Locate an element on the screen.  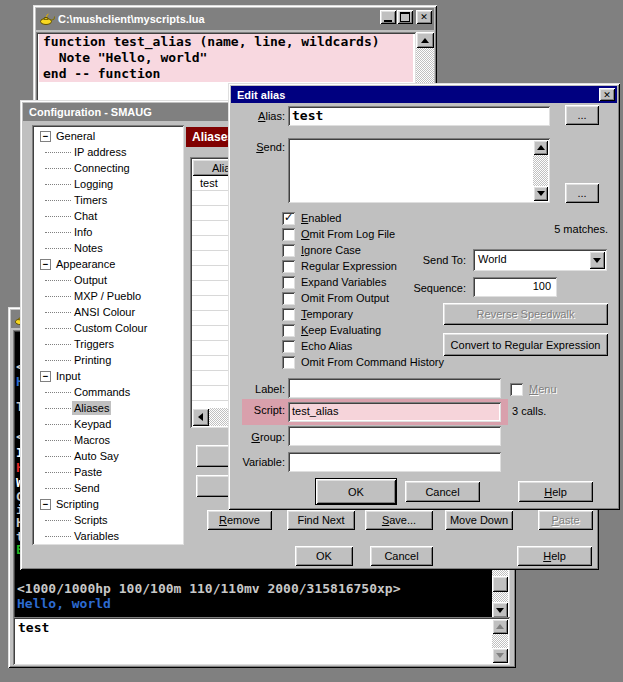
send-browse-button: ... is located at coordinates (582, 193).